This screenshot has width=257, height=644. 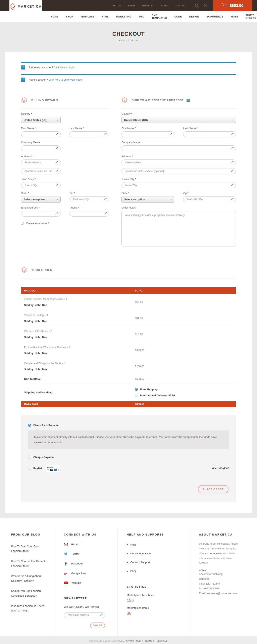 What do you see at coordinates (188, 100) in the screenshot?
I see `ship-different-checkbox: ✓` at bounding box center [188, 100].